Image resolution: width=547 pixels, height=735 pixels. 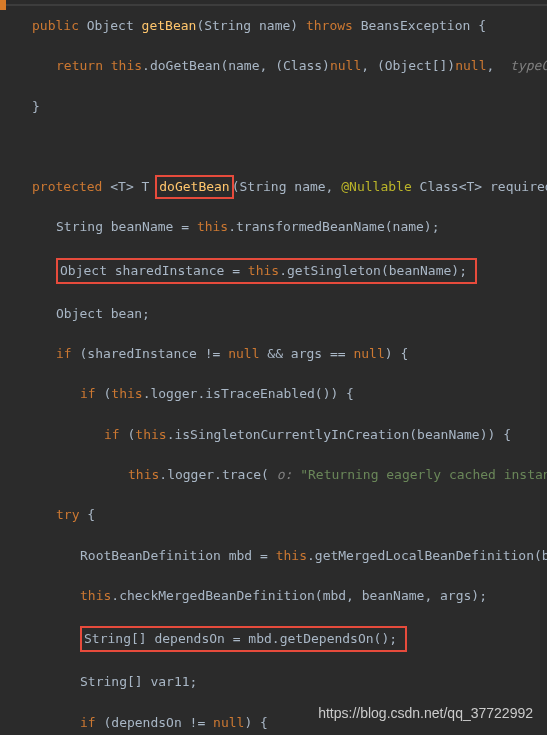 I want to click on highlight-dogetbean: doGetBean, so click(x=194, y=187).